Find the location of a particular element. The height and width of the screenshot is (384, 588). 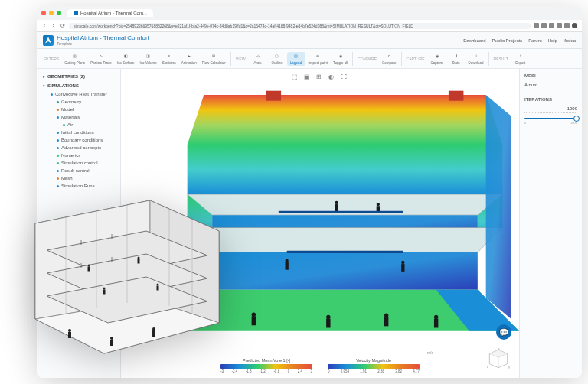

tree-item-advanced-concepts: Advanced concepts is located at coordinates (78, 148).